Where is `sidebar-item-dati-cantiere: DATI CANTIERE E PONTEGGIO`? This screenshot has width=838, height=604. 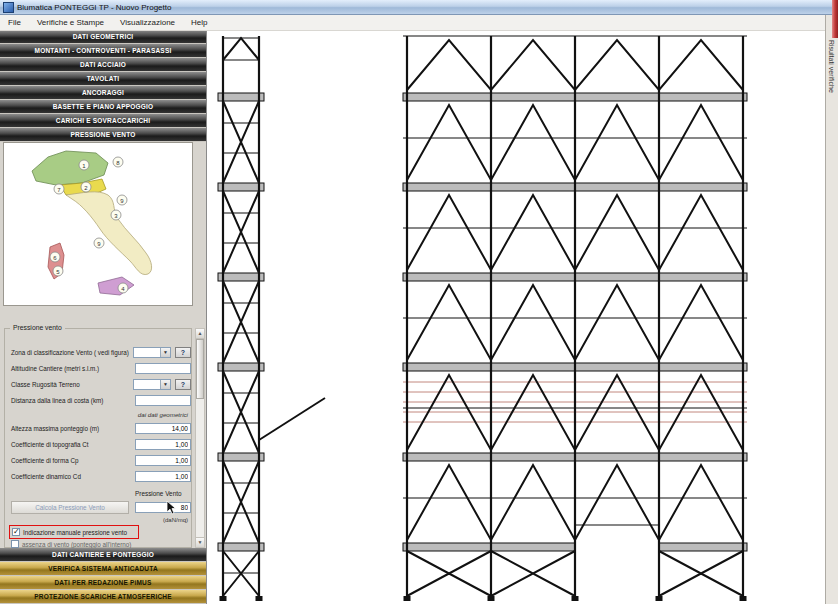 sidebar-item-dati-cantiere: DATI CANTIERE E PONTEGGIO is located at coordinates (103, 555).